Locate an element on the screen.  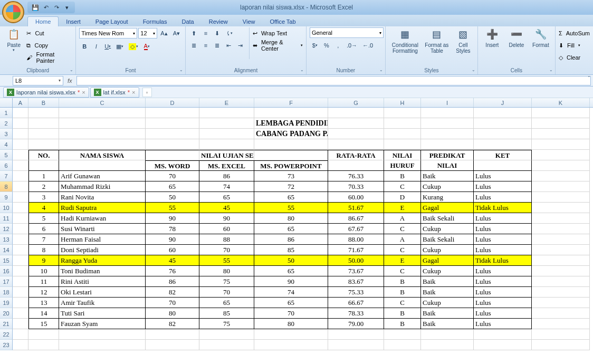
cell: Rani Novita is located at coordinates (102, 197).